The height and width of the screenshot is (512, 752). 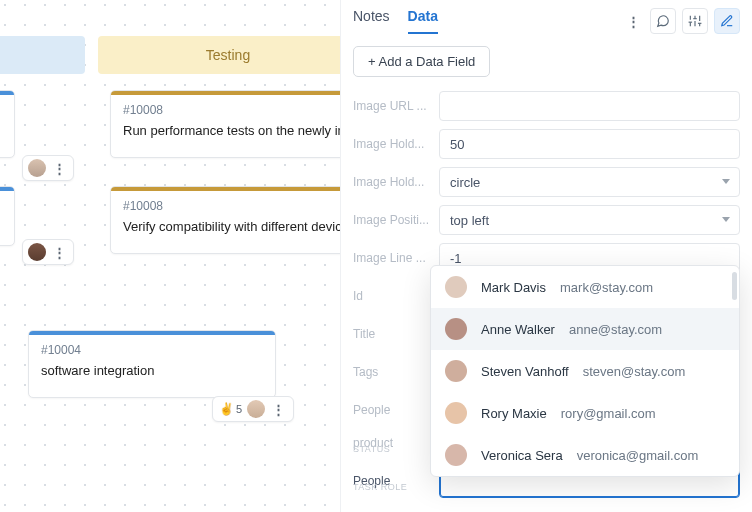 I want to click on count-chip: ✌️5, so click(x=230, y=409).